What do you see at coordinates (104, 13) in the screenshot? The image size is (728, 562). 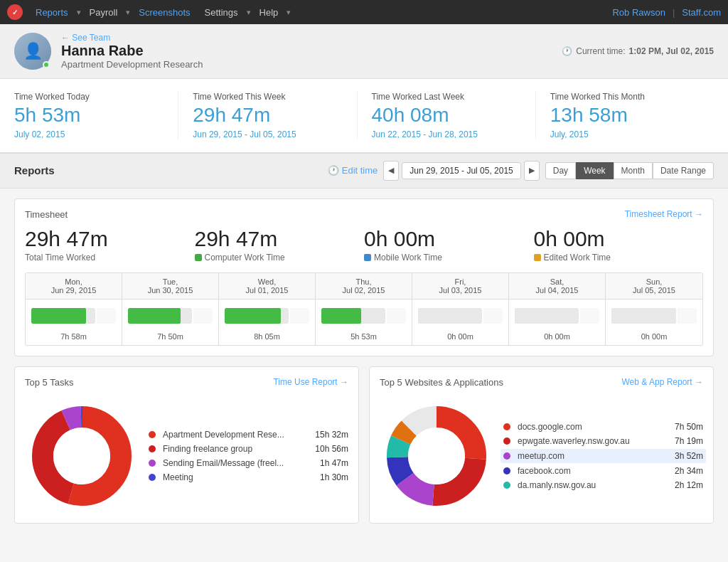 I see `nav-payroll: Payroll` at bounding box center [104, 13].